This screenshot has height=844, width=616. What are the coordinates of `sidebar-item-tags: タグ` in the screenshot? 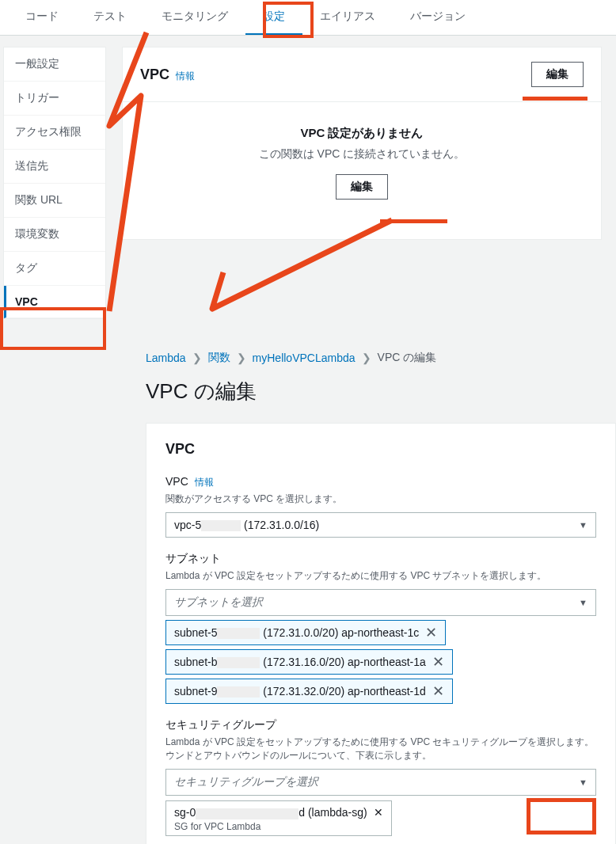 It's located at (55, 269).